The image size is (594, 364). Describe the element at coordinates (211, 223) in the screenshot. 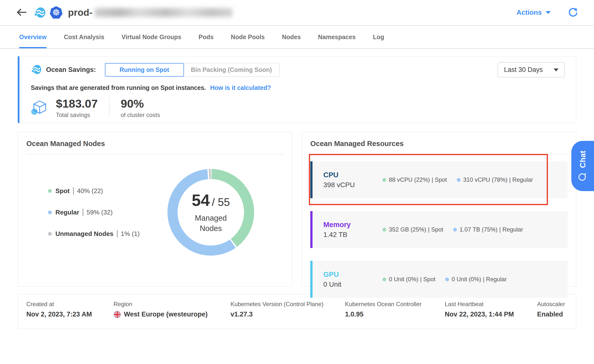

I see `managed-nodes-label: Managed Nodes` at that location.